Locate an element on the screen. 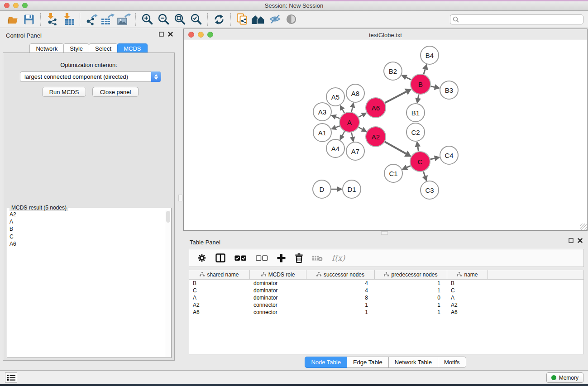 The width and height of the screenshot is (588, 386). graph-node-D: D is located at coordinates (322, 189).